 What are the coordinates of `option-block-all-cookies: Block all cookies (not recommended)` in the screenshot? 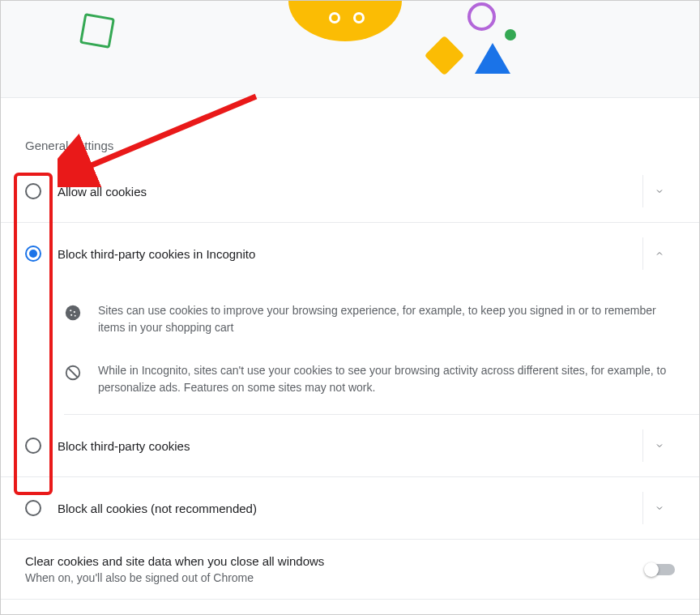 It's located at (350, 509).